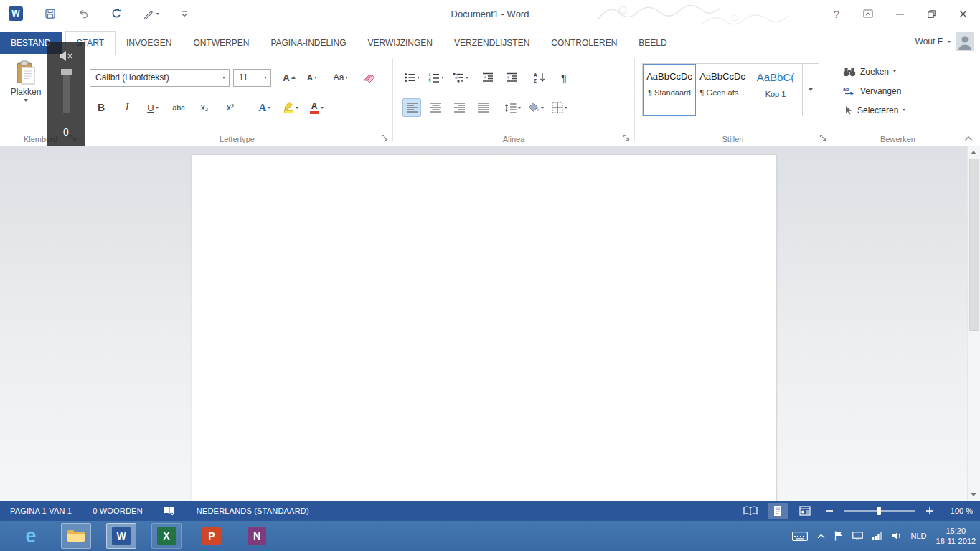  What do you see at coordinates (484, 108) in the screenshot?
I see `justify-icon` at bounding box center [484, 108].